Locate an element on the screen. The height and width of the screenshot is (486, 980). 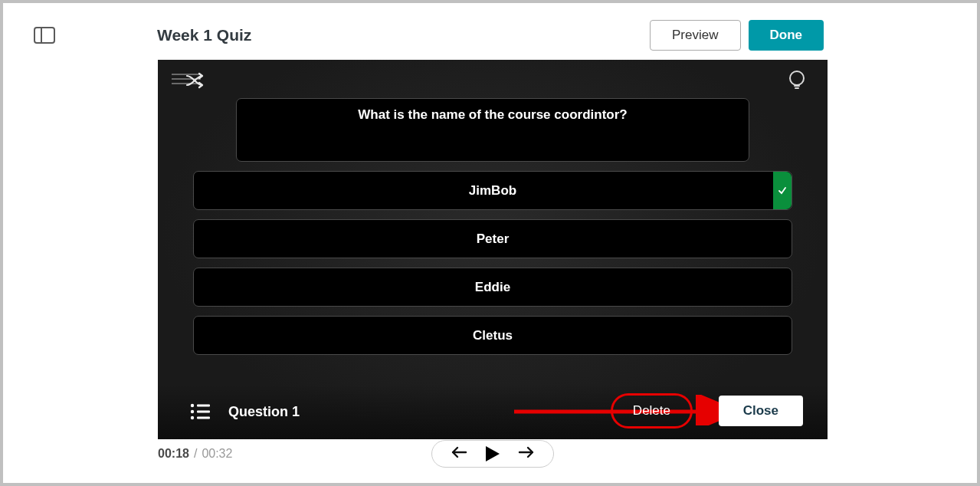
answer-label: Cletus is located at coordinates (493, 336).